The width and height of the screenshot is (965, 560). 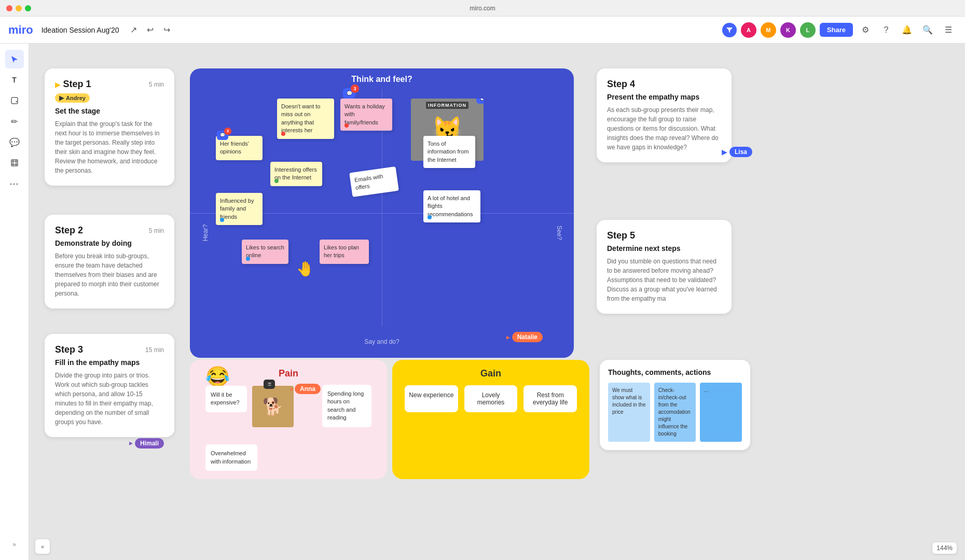 I want to click on undo-button: ↩, so click(x=150, y=30).